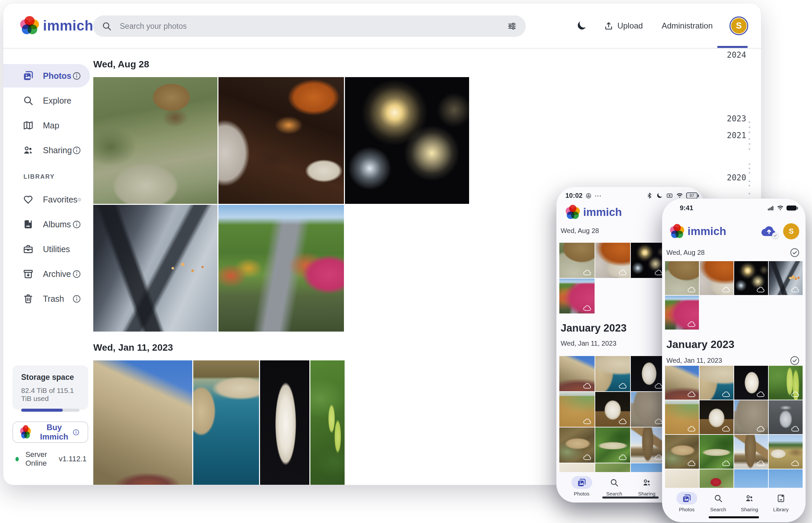  Describe the element at coordinates (47, 249) in the screenshot. I see `sidebar-item-utilities: Utilities` at that location.